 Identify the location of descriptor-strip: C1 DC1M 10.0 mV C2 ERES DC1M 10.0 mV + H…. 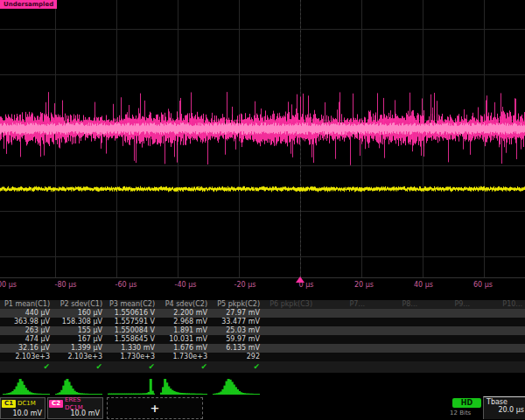
(262, 408).